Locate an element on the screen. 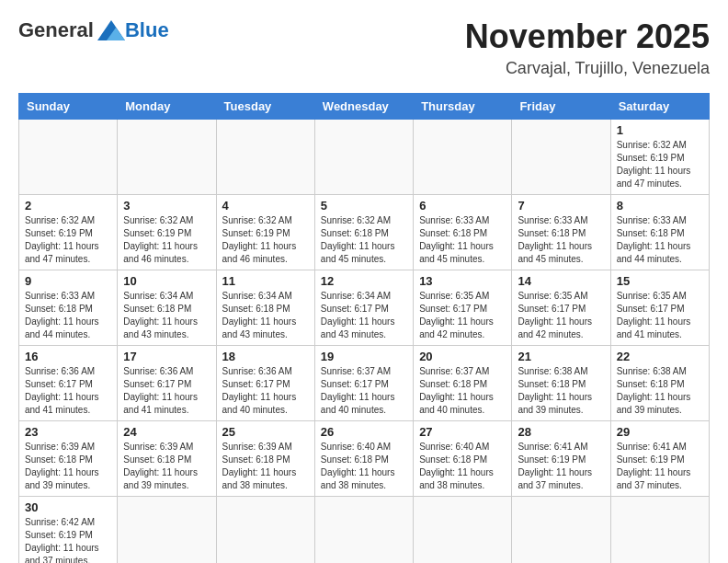  day-number: 20 is located at coordinates (462, 357).